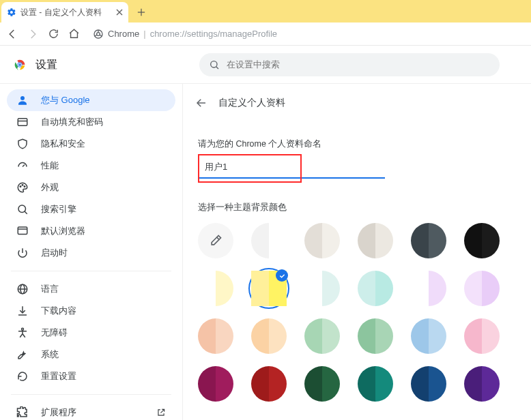 The width and height of the screenshot is (531, 420). I want to click on sidebar-item-label: 隐私和安全, so click(63, 144).